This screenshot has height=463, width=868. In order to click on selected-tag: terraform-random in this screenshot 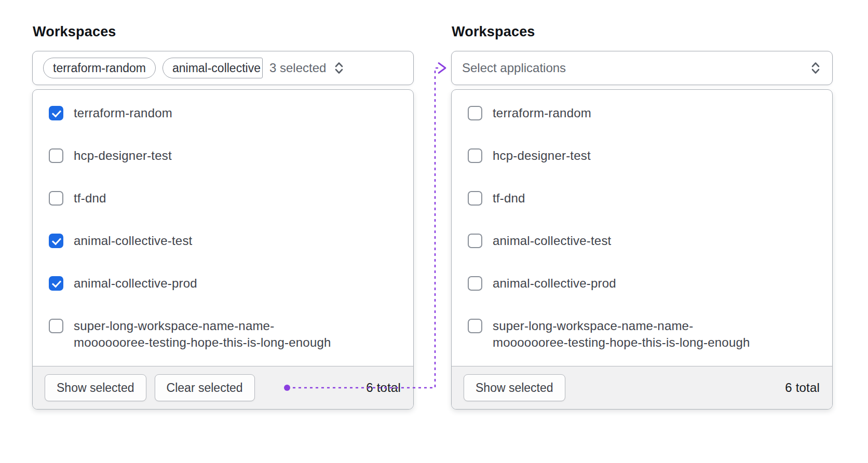, I will do `click(100, 68)`.